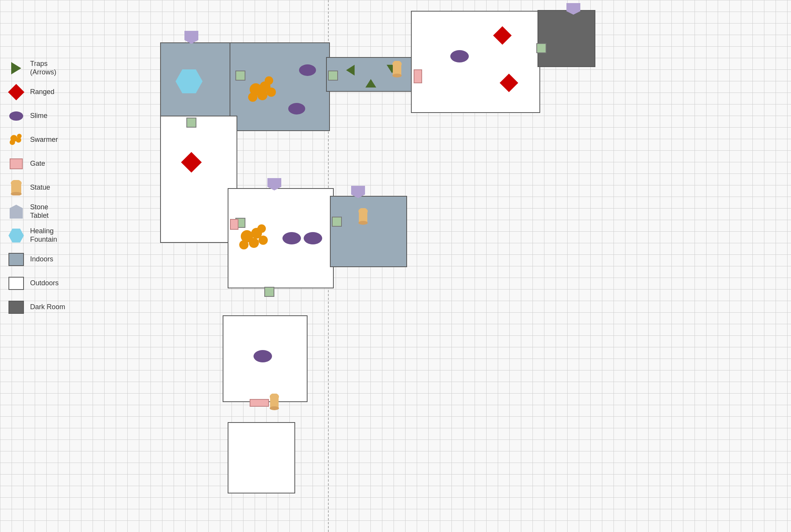 This screenshot has height=532, width=791. What do you see at coordinates (42, 259) in the screenshot?
I see `legend-label-indoors: Indoors` at bounding box center [42, 259].